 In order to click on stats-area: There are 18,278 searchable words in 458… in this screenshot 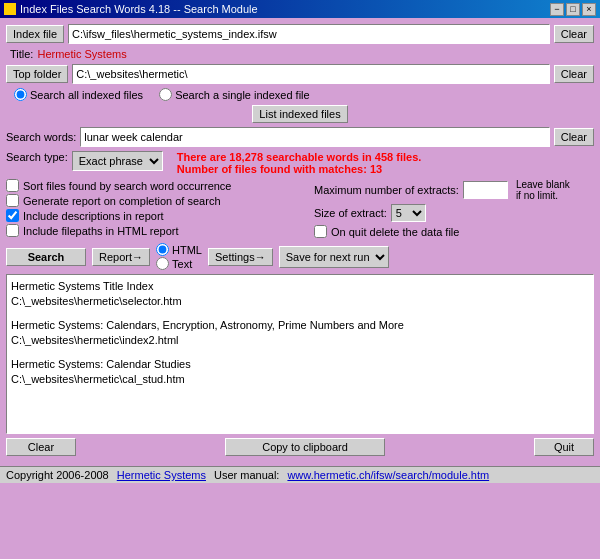, I will do `click(300, 163)`.